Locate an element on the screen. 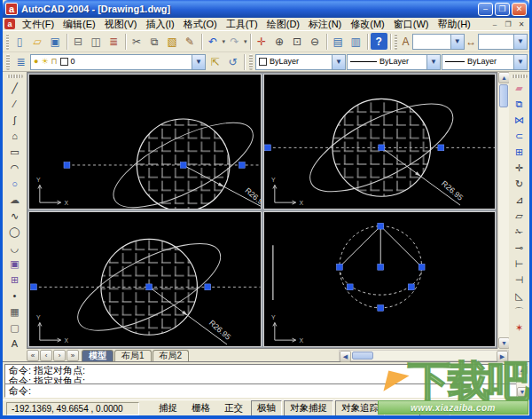 This screenshot has height=419, width=532. viewport-top-left: R26.95XY is located at coordinates (145, 142).